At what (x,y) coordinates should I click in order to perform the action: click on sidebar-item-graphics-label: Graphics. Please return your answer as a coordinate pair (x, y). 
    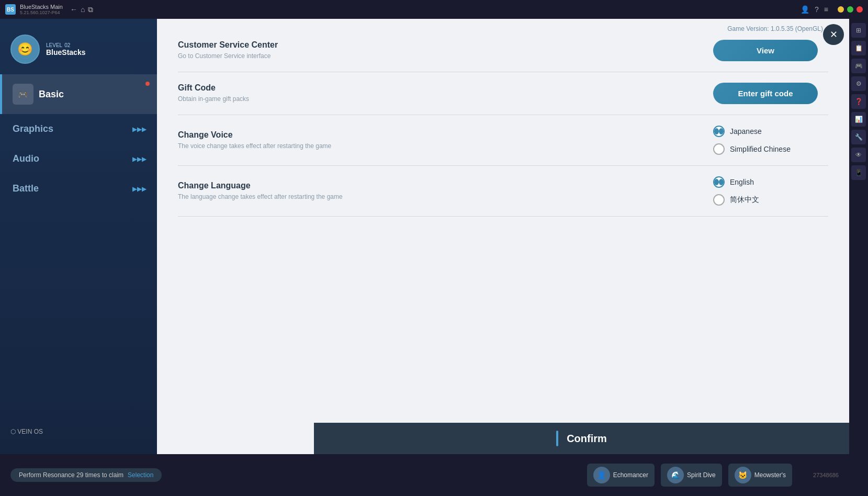
    Looking at the image, I should click on (33, 129).